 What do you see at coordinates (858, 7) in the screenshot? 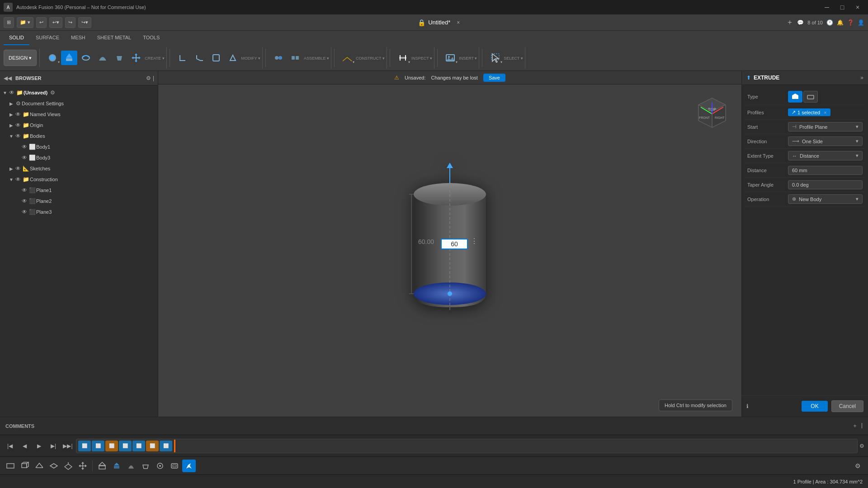
I see `close-button: ×` at bounding box center [858, 7].